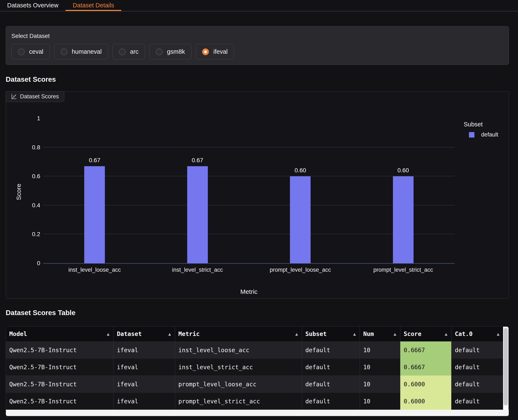 This screenshot has width=518, height=420. Describe the element at coordinates (238, 401) in the screenshot. I see `table-cell-r3-c2: prompt_level_strict_acc` at that location.